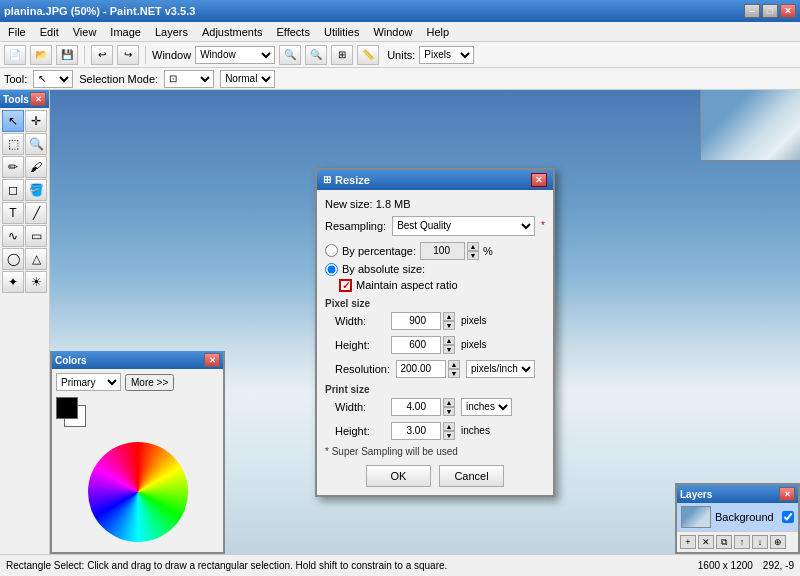 The height and width of the screenshot is (576, 800). I want to click on tools-grid: ↖ ✛ ⬚ 🔍 ✏ 🖌 ◻ 🪣 T ╱ ∿ ▭ ◯ △ ✦ ☀, so click(24, 202).